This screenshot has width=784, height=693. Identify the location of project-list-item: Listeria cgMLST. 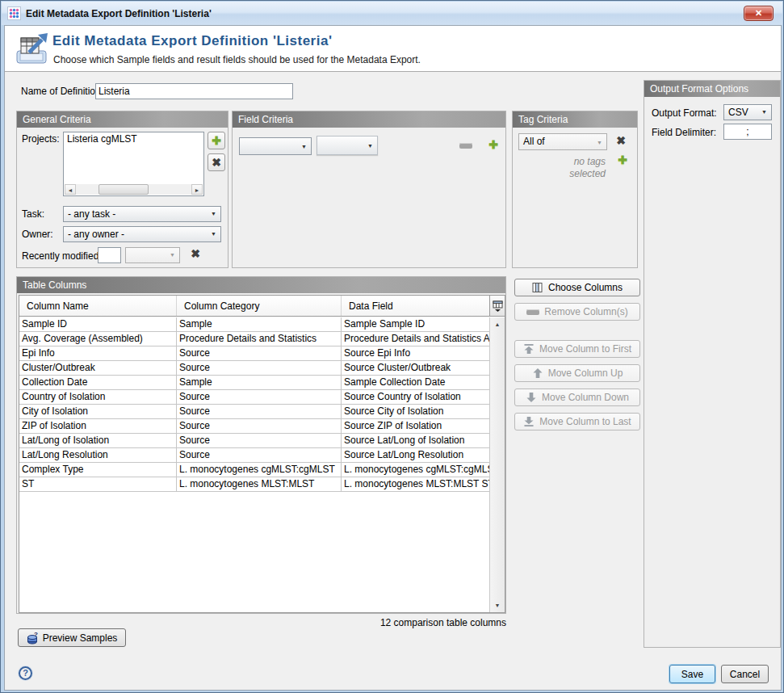
(134, 139).